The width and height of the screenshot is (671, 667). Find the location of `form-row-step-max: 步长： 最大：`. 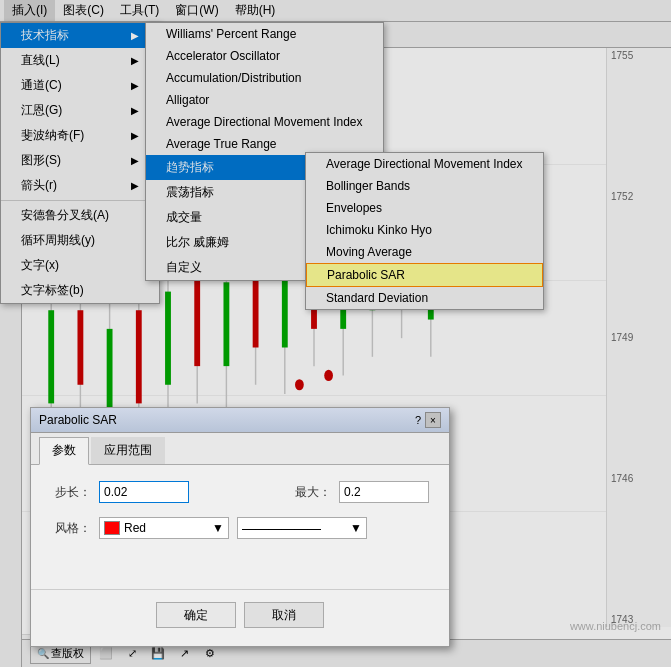

form-row-step-max: 步长： 最大： is located at coordinates (240, 492).